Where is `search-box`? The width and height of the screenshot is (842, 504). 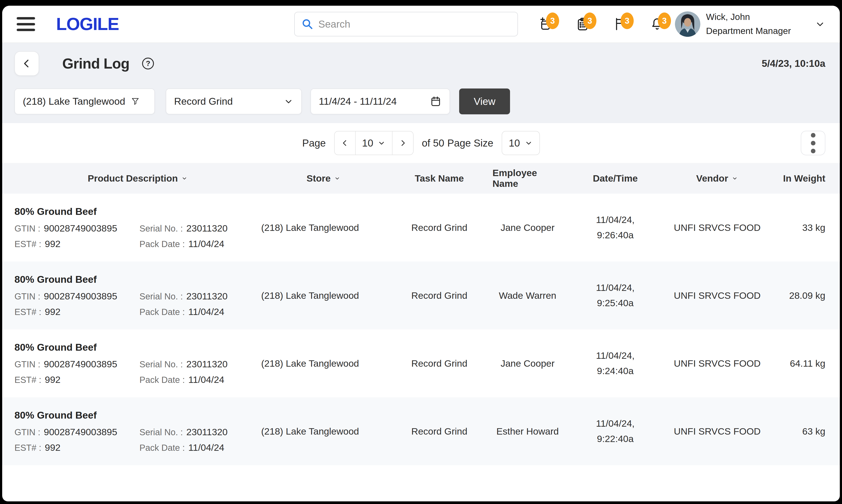 search-box is located at coordinates (406, 24).